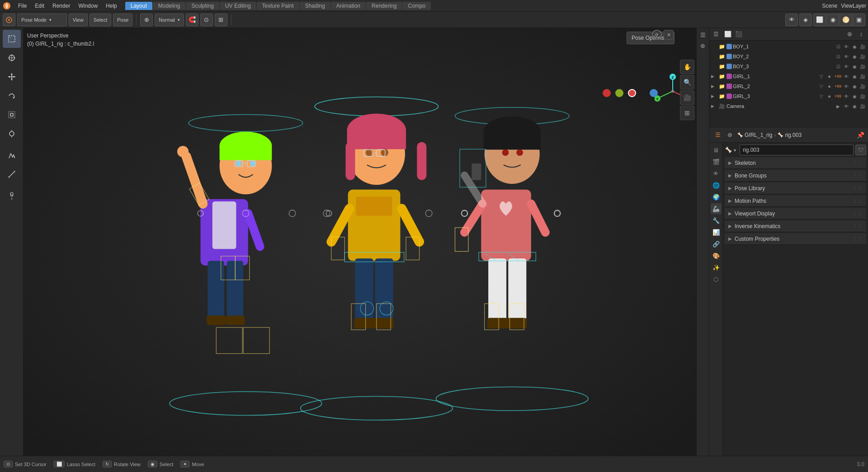 The height and width of the screenshot is (472, 868). Describe the element at coordinates (384, 6) in the screenshot. I see `tab-rendering: Rendering` at that location.